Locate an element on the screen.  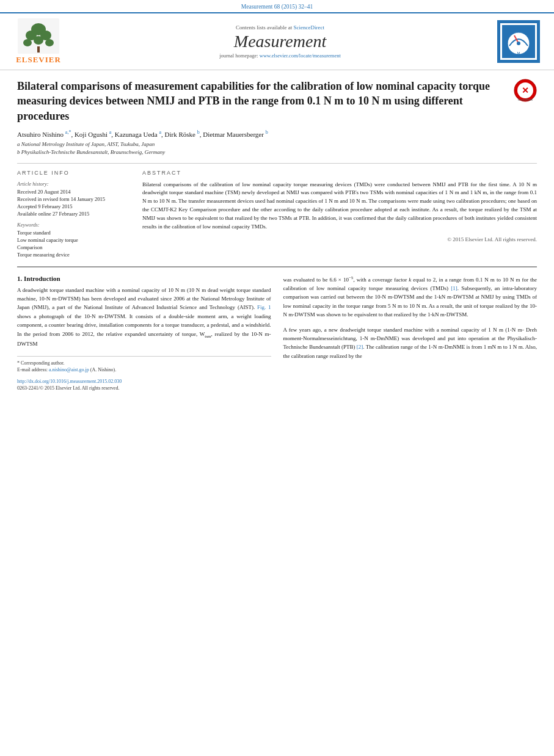
abstract-text: Bilateral comparisons of the calibration… is located at coordinates (340, 206).